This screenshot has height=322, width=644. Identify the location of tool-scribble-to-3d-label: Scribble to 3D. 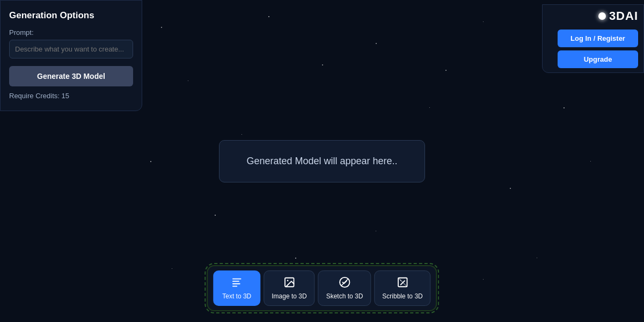
(402, 296).